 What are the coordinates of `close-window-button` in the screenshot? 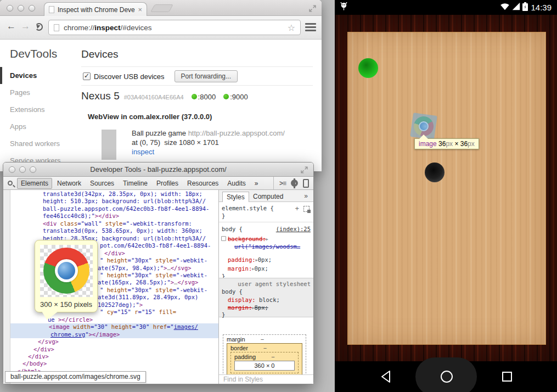 It's located at (10, 8).